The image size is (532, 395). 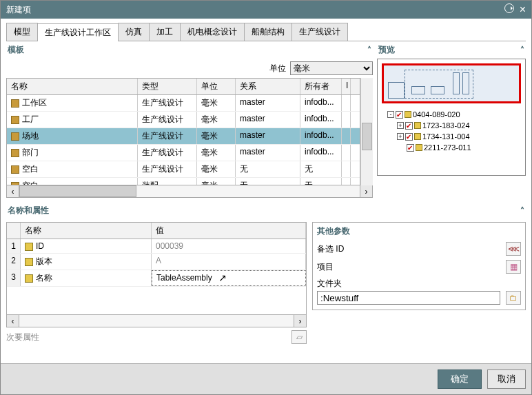 What do you see at coordinates (216, 87) in the screenshot?
I see `grid-header-cell: 单位` at bounding box center [216, 87].